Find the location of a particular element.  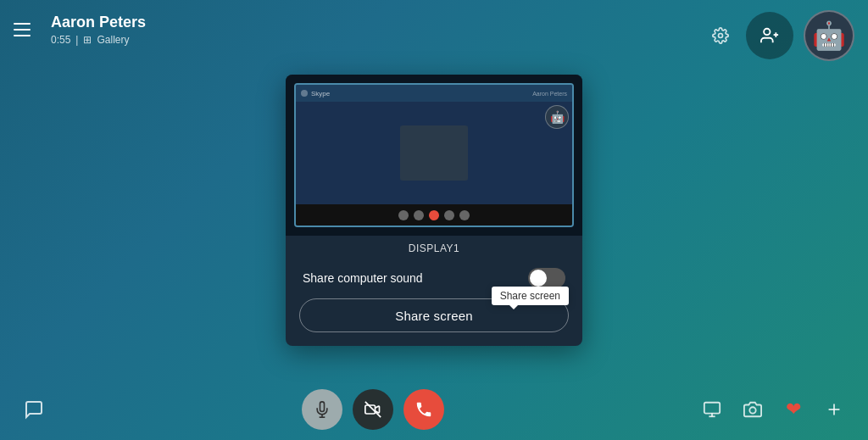

chat-icon is located at coordinates (34, 409).